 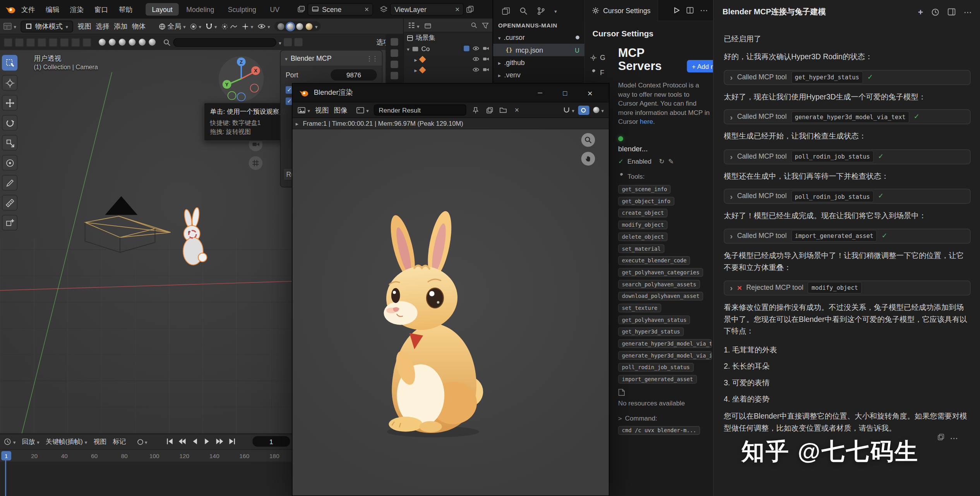 I want to click on workspace-tab-layout: Layout, so click(x=162, y=9).